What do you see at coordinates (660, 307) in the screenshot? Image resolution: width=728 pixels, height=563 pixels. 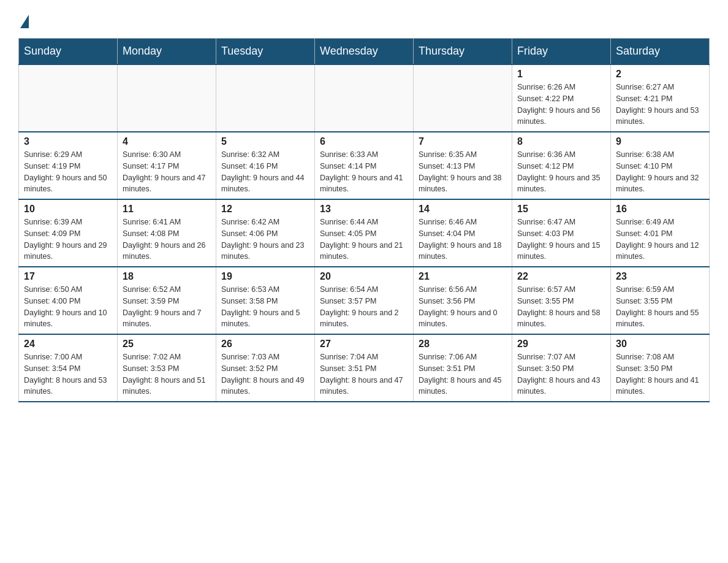 I see `day-info: Sunrise: 6:59 AM Sunset: 3:55 PM Dayligh…` at bounding box center [660, 307].